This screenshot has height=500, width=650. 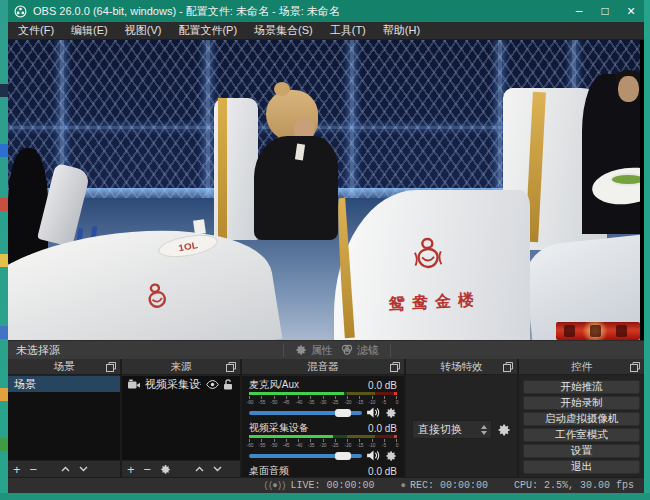 I want to click on sources-toolbar: + −, so click(x=181, y=468).